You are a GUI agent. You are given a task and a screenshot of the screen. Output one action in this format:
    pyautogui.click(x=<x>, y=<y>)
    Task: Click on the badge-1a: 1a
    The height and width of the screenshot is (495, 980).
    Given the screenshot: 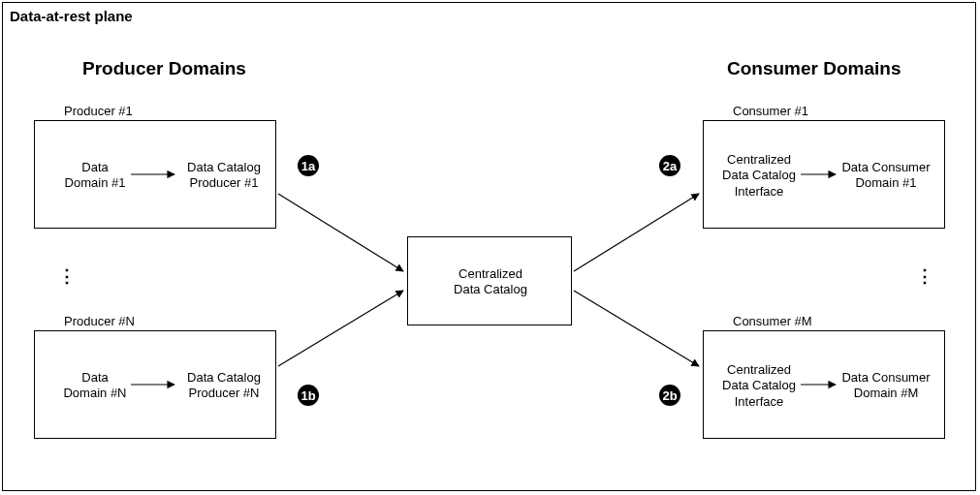 What is the action you would take?
    pyautogui.click(x=308, y=166)
    